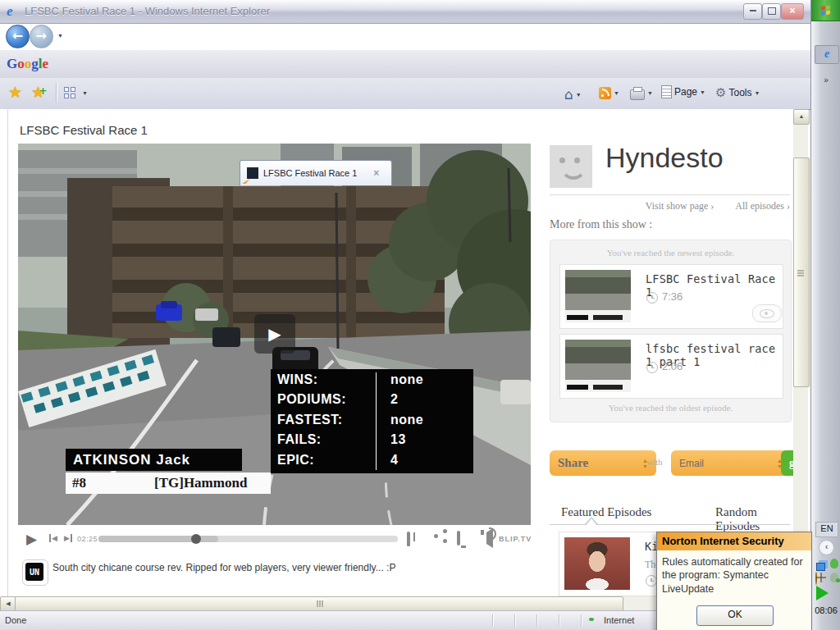 The image size is (840, 630). What do you see at coordinates (671, 366) in the screenshot?
I see `episode-card: lfsbc festival race 1 part 1 2:06` at bounding box center [671, 366].